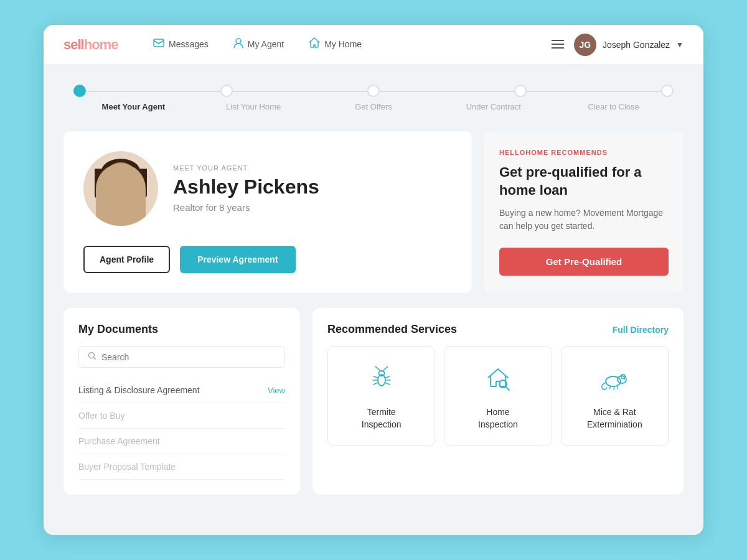 Image resolution: width=747 pixels, height=560 pixels. Describe the element at coordinates (133, 107) in the screenshot. I see `step-label-meet-agent: Meet Your Agent` at that location.